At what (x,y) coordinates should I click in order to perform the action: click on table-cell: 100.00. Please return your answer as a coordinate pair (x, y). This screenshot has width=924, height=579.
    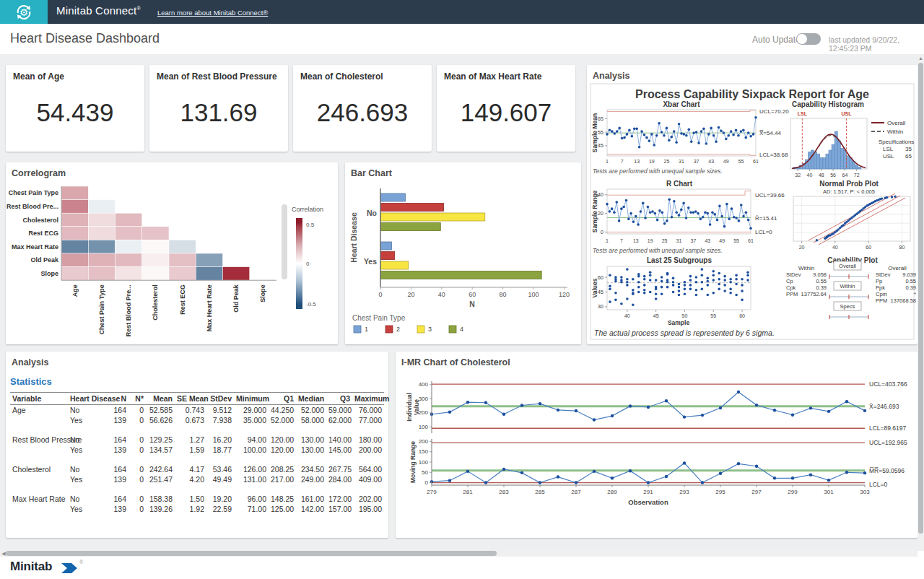
    Looking at the image, I should click on (251, 450).